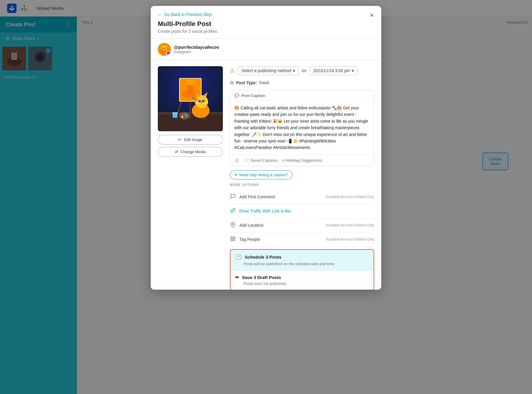 Image resolution: width=532 pixels, height=394 pixels. Describe the element at coordinates (236, 175) in the screenshot. I see `ai-icon: ✦` at that location.